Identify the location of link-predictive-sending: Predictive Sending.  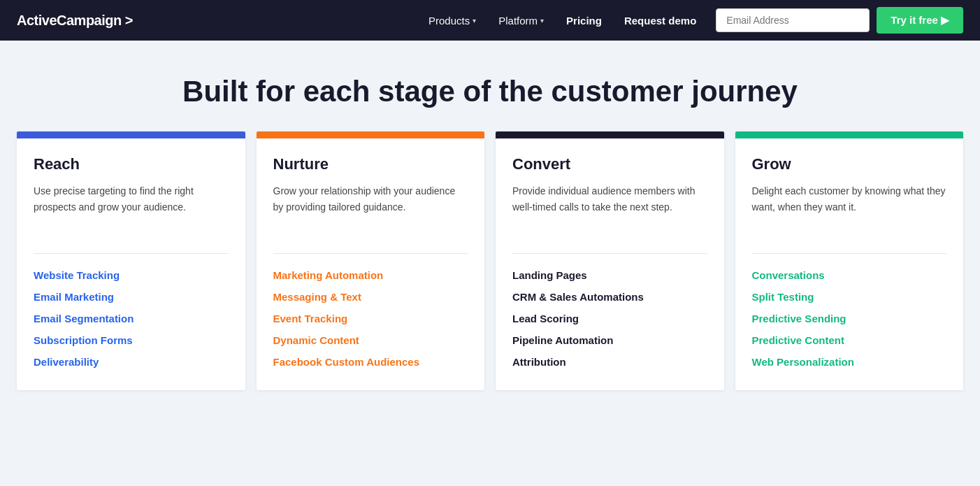
(850, 319).